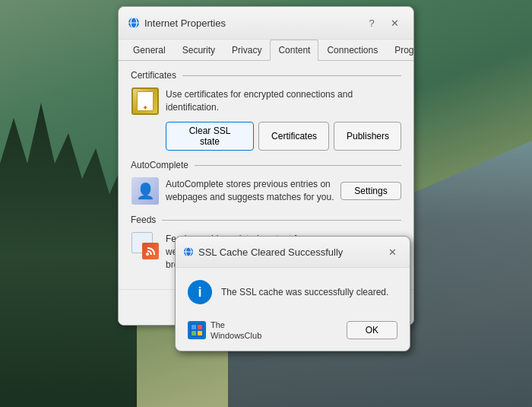  What do you see at coordinates (188, 252) in the screenshot?
I see `ssl-dialog-icon` at bounding box center [188, 252].